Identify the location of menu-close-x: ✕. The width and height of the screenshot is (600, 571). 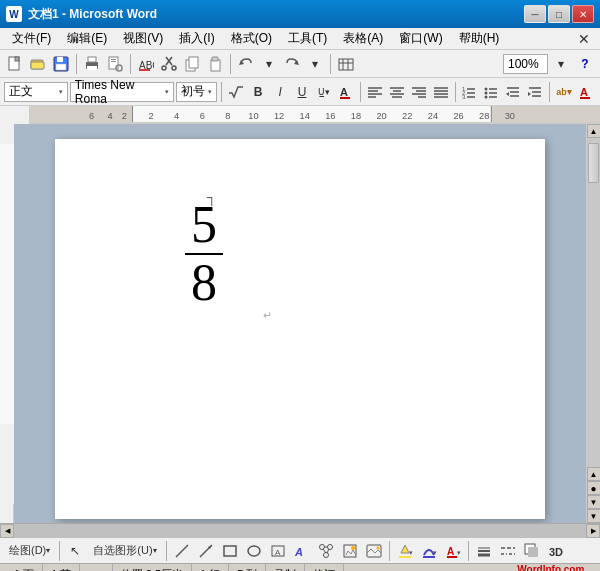
(584, 39).